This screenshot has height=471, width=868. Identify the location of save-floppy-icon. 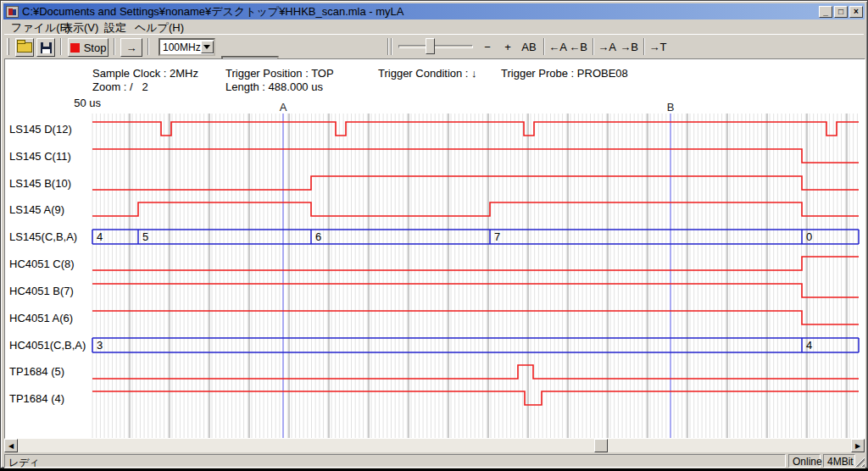
(46, 47).